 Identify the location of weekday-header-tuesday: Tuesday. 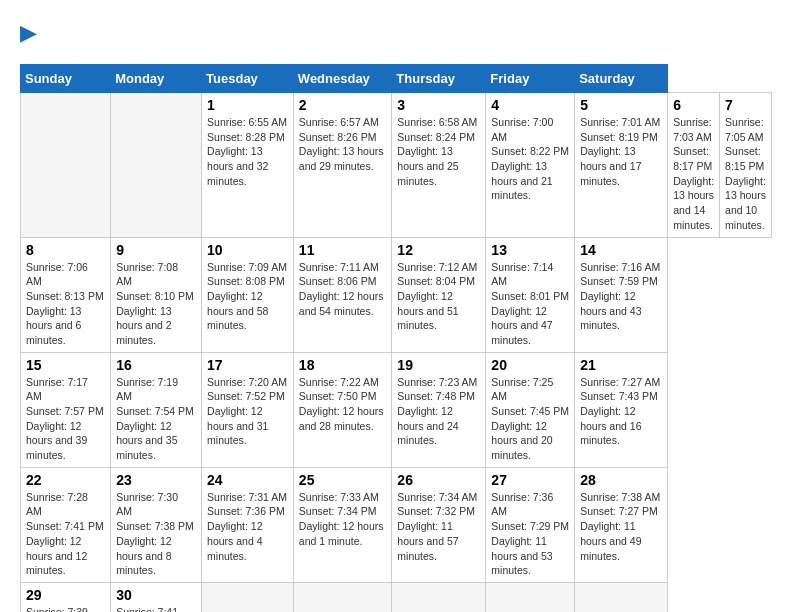
(248, 79).